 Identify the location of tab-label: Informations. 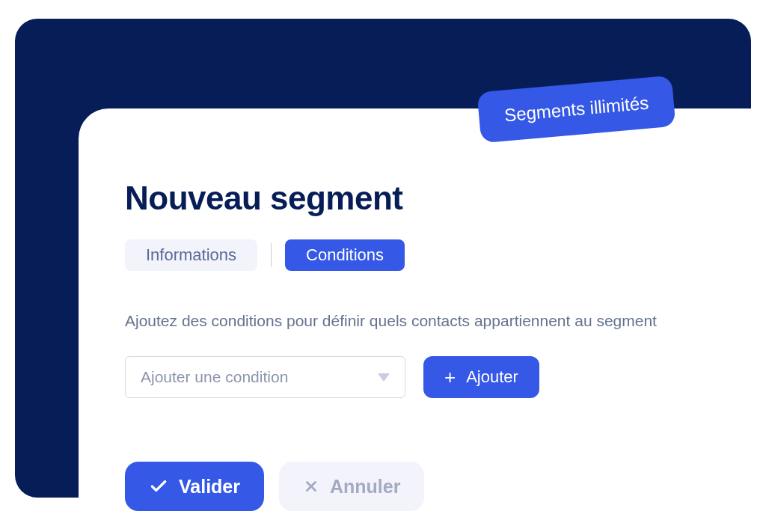
(192, 254).